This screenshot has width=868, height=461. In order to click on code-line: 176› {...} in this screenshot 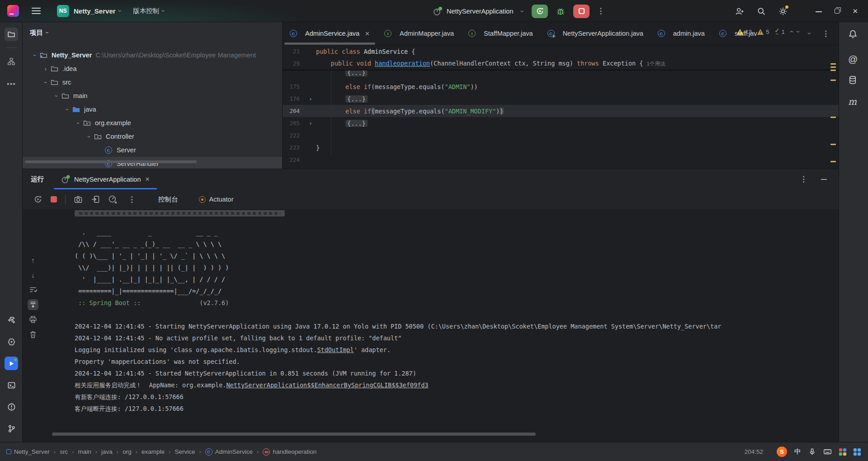, I will do `click(561, 99)`.